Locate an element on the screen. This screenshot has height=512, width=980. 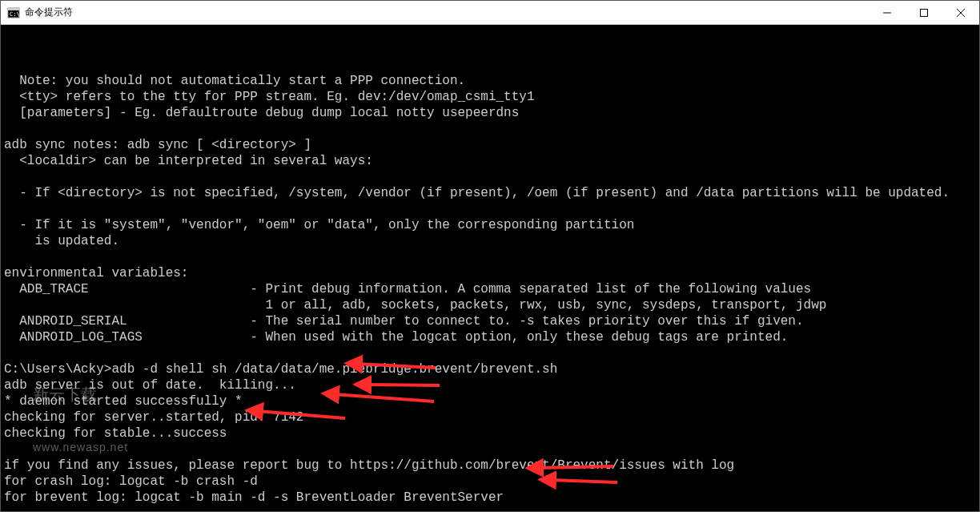
terminal-line: 1 or all, adb, sockets, packets, rwx, us… is located at coordinates (490, 305).